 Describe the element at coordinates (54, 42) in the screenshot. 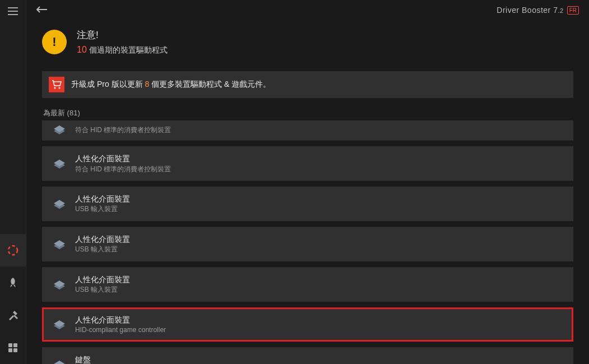

I see `warning-icon: !` at that location.